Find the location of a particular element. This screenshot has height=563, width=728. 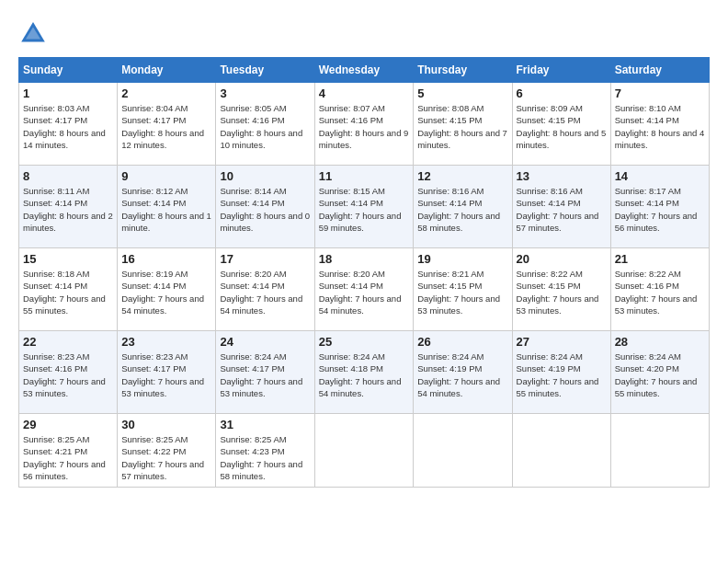

calendar-cell: 23 Sunrise: 8:23 AM Sunset: 4:17 PM Dayl… is located at coordinates (167, 373).